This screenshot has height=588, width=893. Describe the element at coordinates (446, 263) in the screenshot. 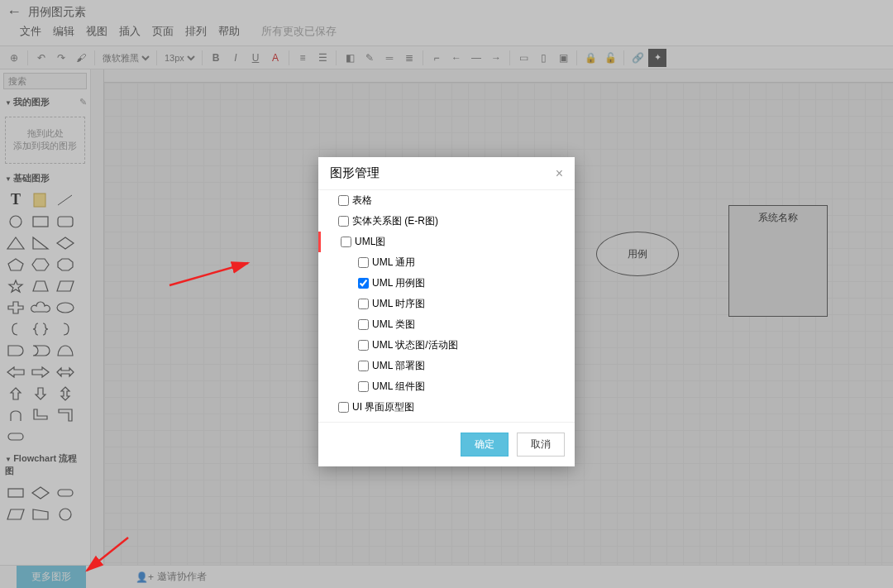

I see `tree-item: UML 通用` at that location.